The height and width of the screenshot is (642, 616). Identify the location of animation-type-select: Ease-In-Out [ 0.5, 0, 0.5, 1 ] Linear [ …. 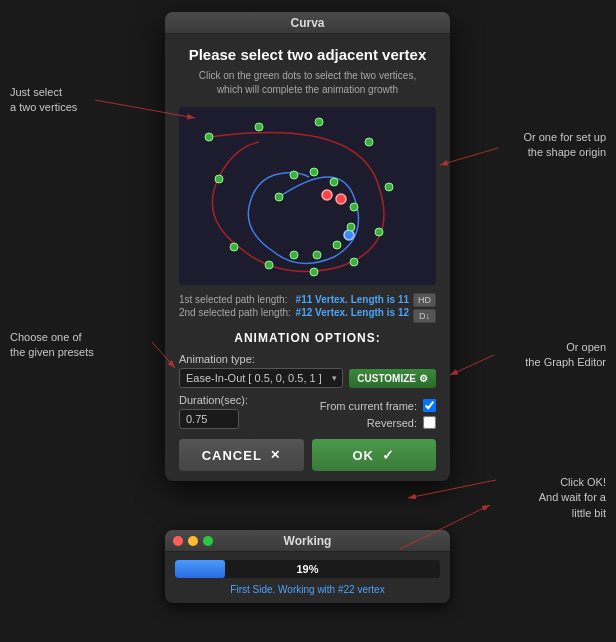
(261, 378).